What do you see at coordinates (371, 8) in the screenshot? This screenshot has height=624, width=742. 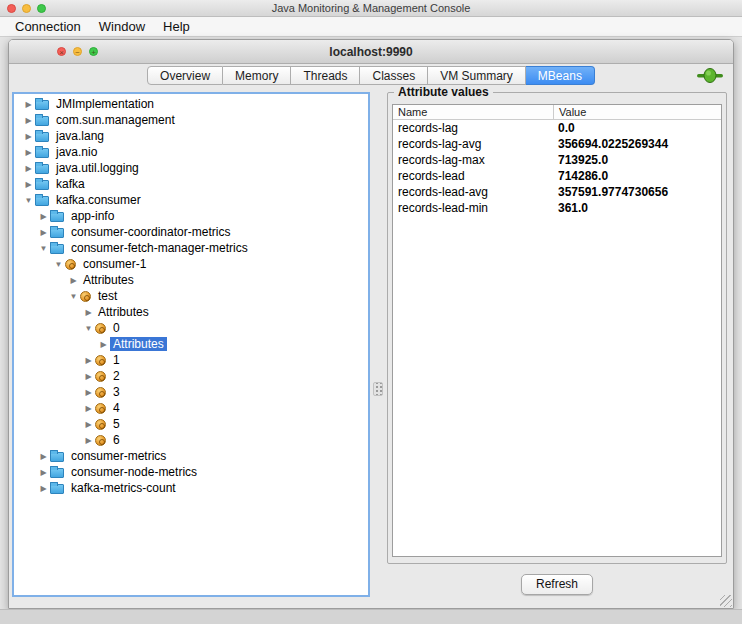 I see `window-titlebar: Java Monitoring & Management Console` at bounding box center [371, 8].